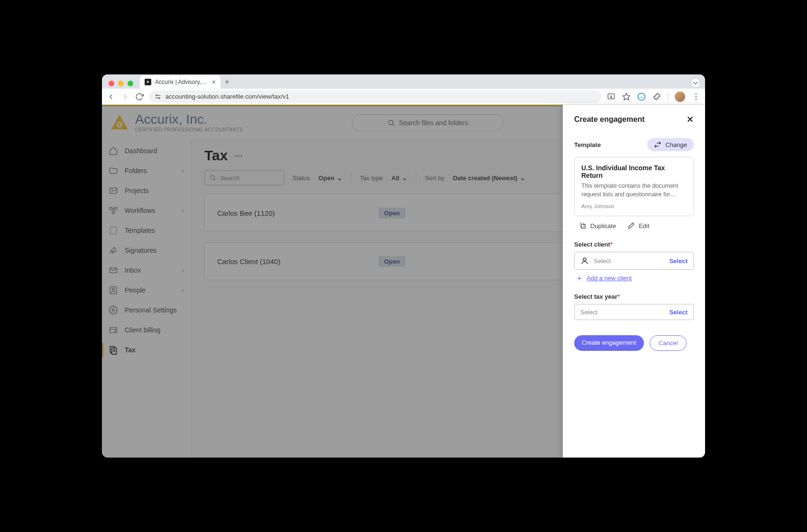  Describe the element at coordinates (696, 97) in the screenshot. I see `kebab-menu-icon` at that location.